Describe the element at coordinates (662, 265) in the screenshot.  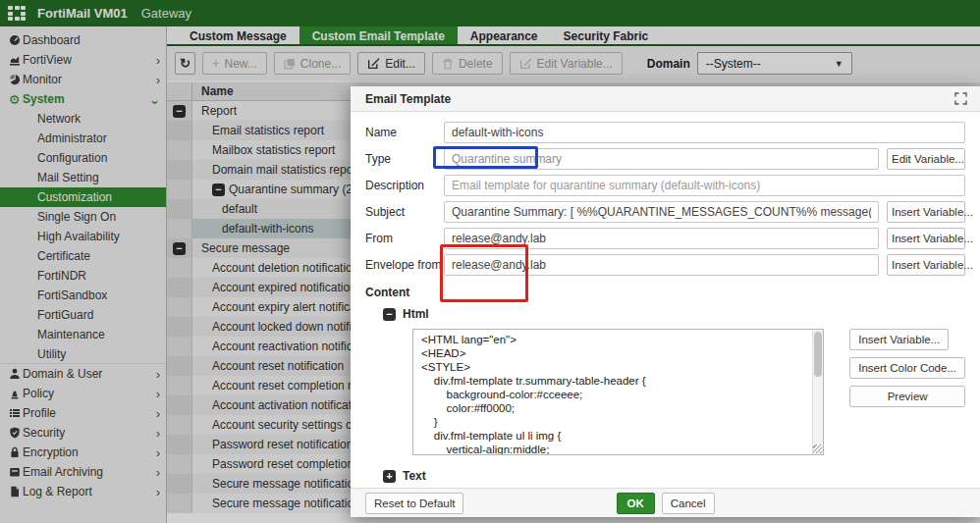
I see `envelope-from-input` at that location.